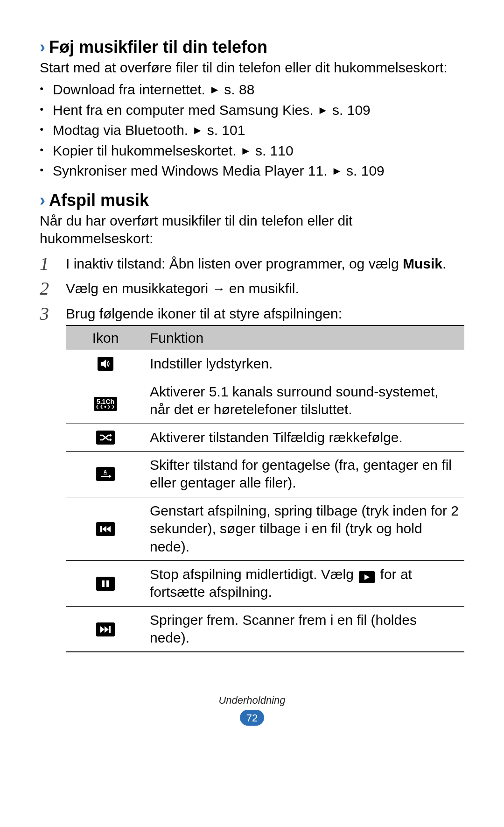 The width and height of the screenshot is (504, 827). I want to click on section2-intro: Når du har overført musikfiler til din t…, so click(252, 230).